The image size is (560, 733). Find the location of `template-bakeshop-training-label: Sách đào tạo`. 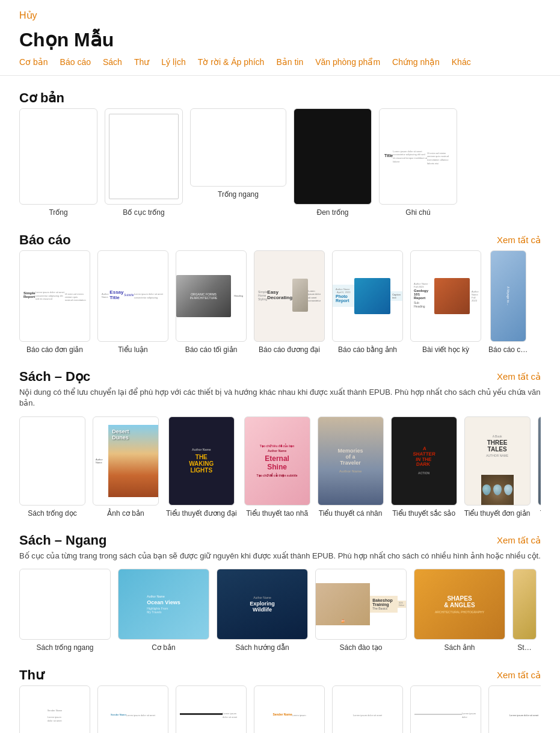

template-bakeshop-training-label: Sách đào tạo is located at coordinates (361, 648).